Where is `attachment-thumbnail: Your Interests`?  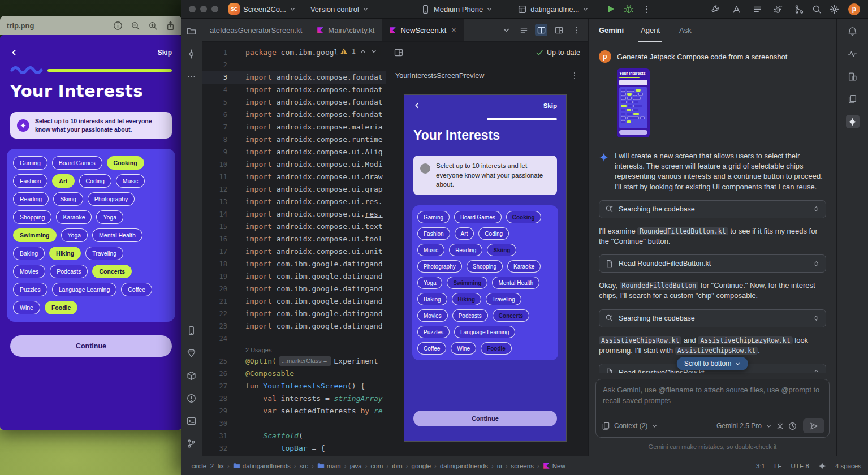
attachment-thumbnail: Your Interests is located at coordinates (633, 103).